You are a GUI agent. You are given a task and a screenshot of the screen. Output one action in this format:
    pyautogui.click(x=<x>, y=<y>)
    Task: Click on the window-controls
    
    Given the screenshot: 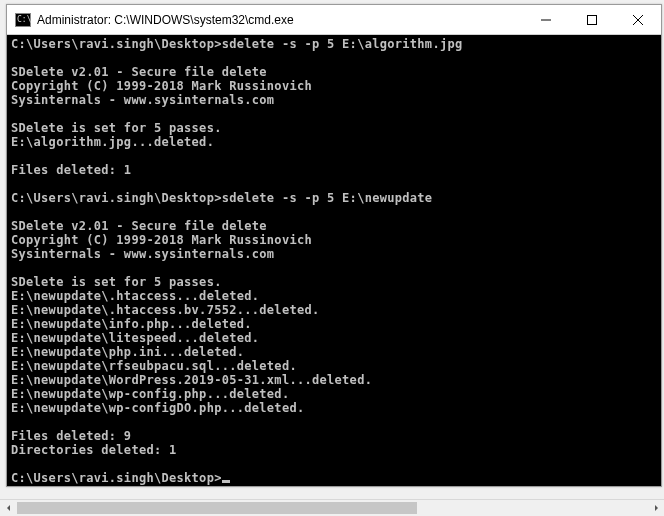 What is the action you would take?
    pyautogui.click(x=592, y=20)
    